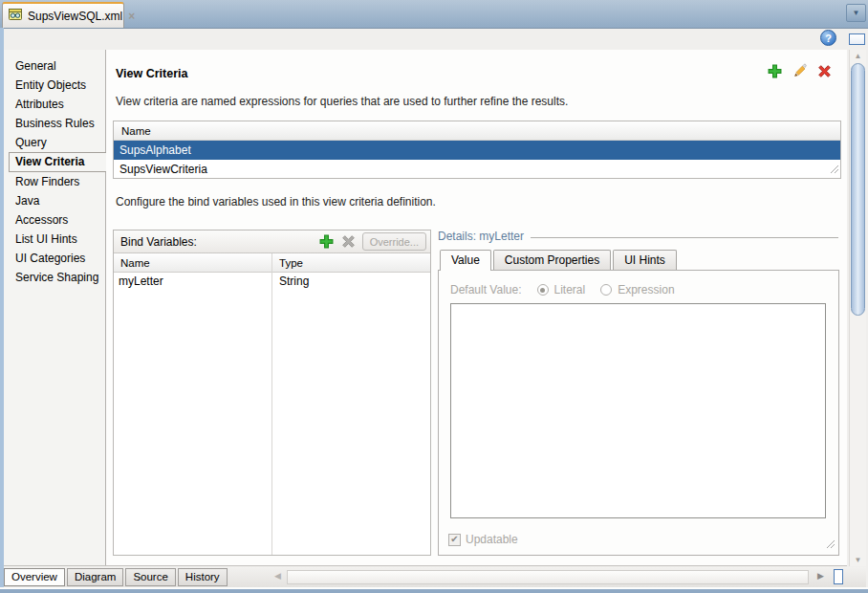 The height and width of the screenshot is (593, 868). I want to click on details-title-text: Details: myLetter, so click(481, 236).